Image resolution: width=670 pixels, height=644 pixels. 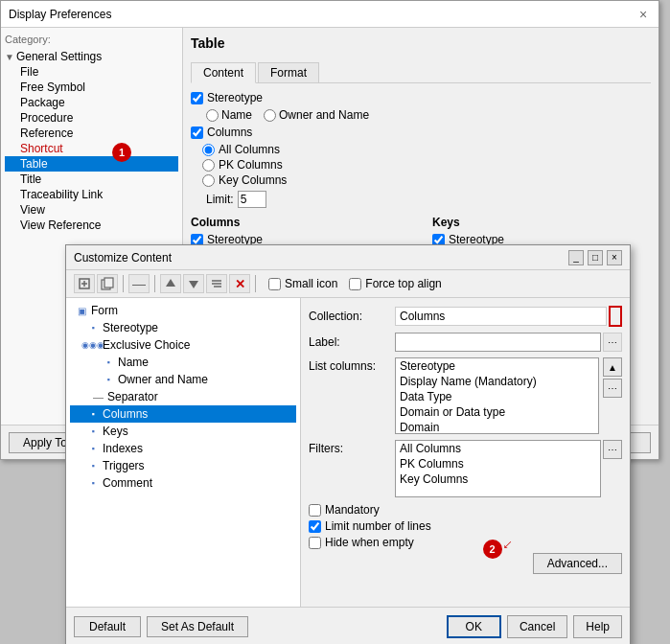 What do you see at coordinates (209, 180) in the screenshot?
I see `key-columns-radio` at bounding box center [209, 180].